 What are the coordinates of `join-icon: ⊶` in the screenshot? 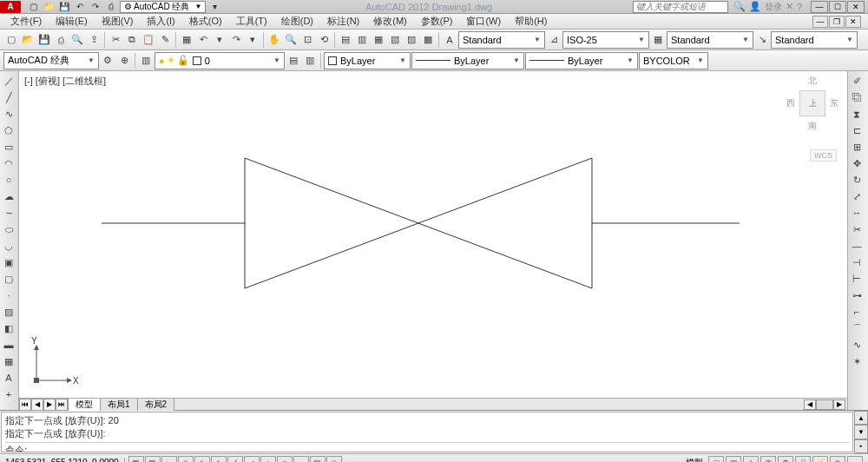 It's located at (857, 295).